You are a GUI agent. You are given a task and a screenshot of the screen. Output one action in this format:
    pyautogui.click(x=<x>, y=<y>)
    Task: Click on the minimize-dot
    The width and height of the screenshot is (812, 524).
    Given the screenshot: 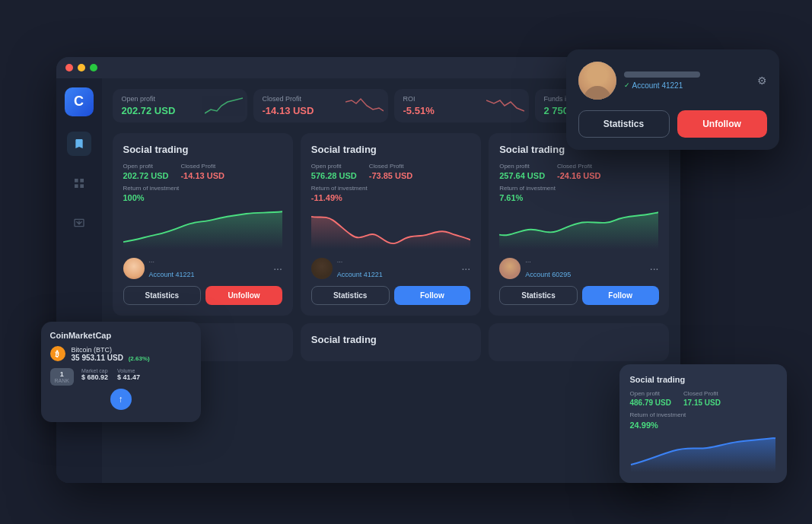 What is the action you would take?
    pyautogui.click(x=81, y=68)
    